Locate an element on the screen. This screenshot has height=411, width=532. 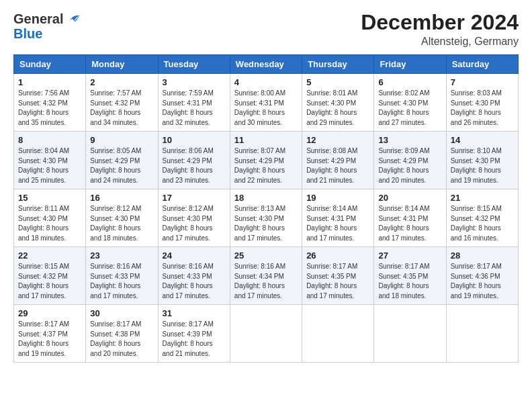
day-info: Sunrise: 8:13 AMSunset: 4:30 PMDaylight:… is located at coordinates (266, 224).